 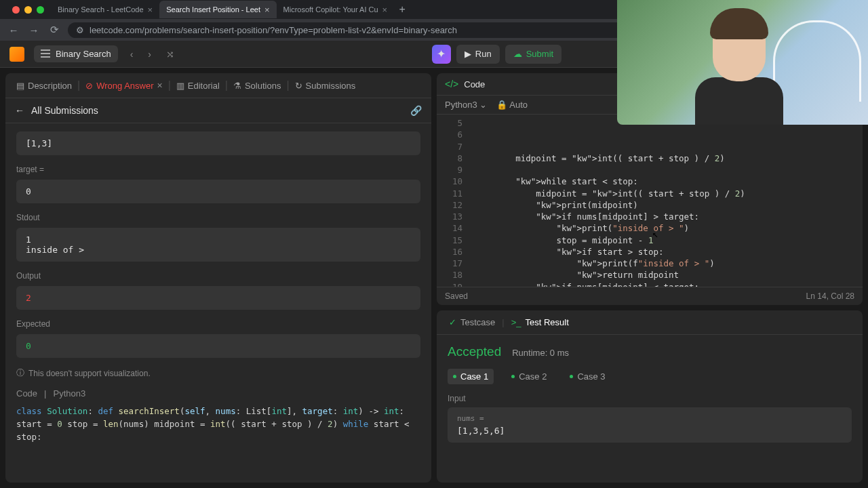 I want to click on clock-icon: ↻, so click(x=298, y=85).